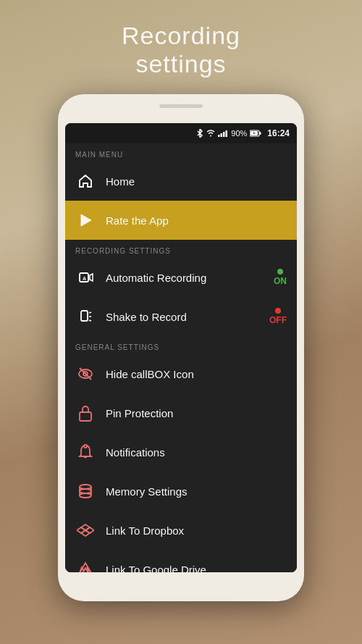  What do you see at coordinates (280, 272) in the screenshot?
I see `auto-recording-dot` at bounding box center [280, 272].